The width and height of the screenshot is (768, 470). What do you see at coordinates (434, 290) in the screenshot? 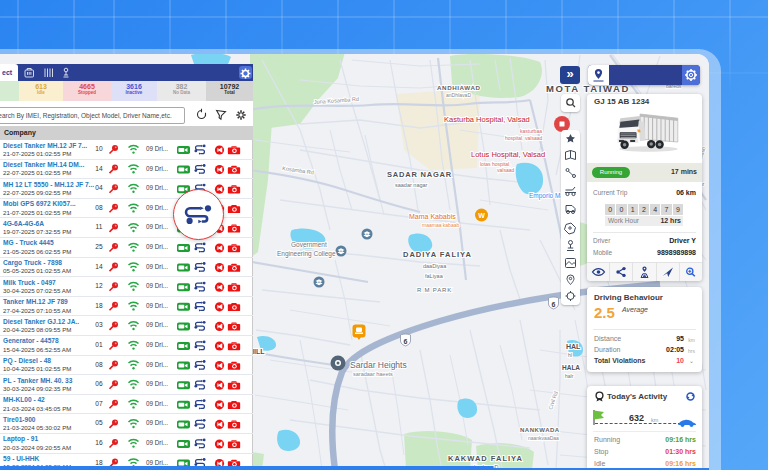
I see `svg-text: R M PARK` at bounding box center [434, 290].